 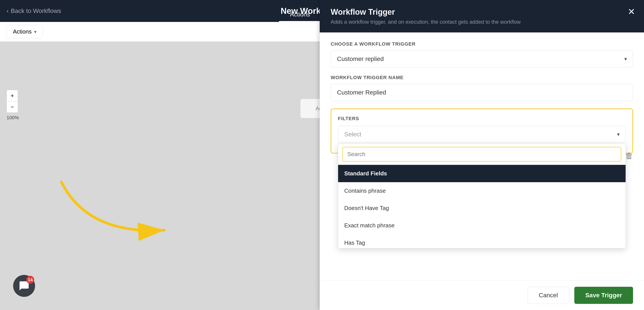 I want to click on dropdown-item-doesnt-have-tag-label: Doesn't Have Tag, so click(x=366, y=208).